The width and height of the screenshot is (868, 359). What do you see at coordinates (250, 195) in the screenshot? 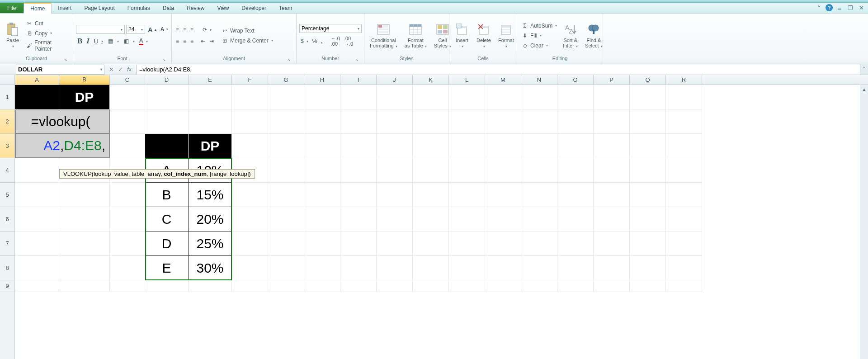
I see `cell-F5` at bounding box center [250, 195].